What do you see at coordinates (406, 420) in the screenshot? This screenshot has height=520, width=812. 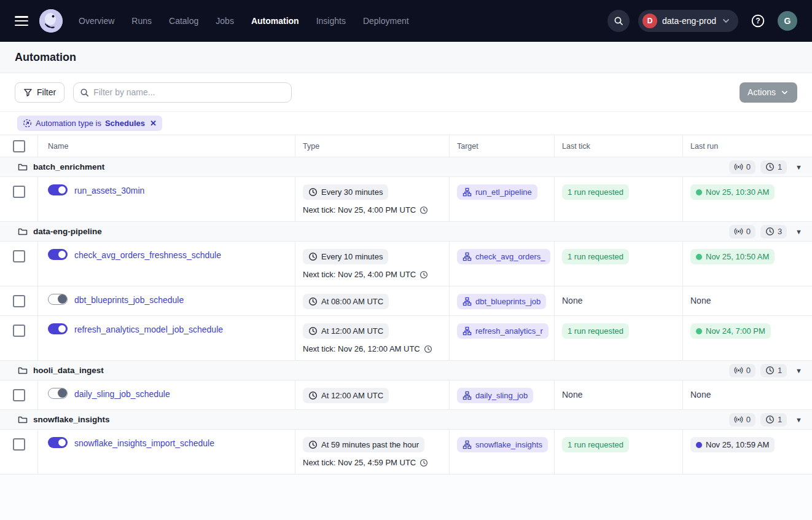 I see `group-row-snowflake_insights: snowflake_insights 0 1 ▼` at bounding box center [406, 420].